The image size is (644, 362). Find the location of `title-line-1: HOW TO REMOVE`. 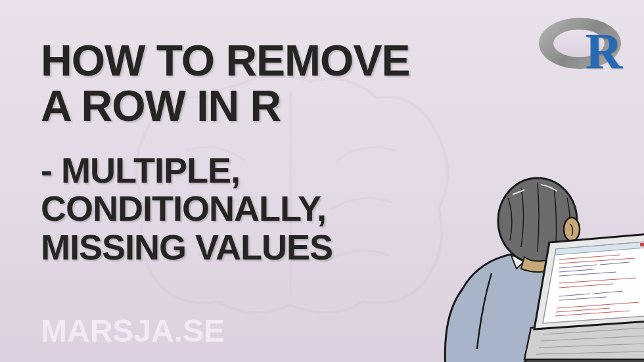

title-line-1: HOW TO REMOVE is located at coordinates (225, 60).